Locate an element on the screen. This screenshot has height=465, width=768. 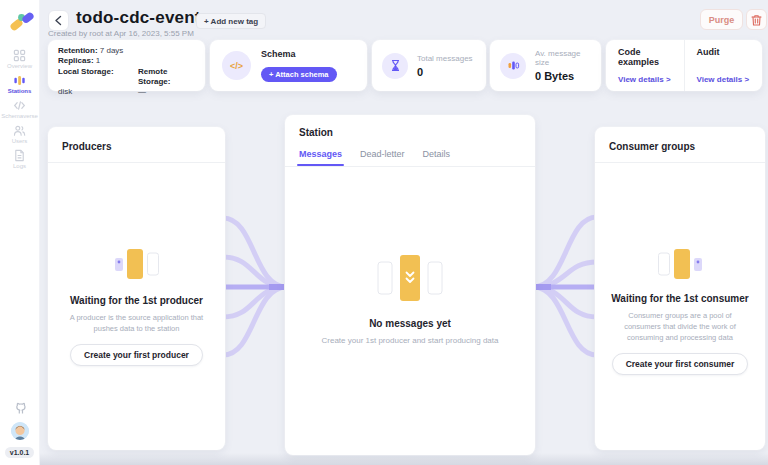
consumers-empty-title: Waiting for the 1st consumer is located at coordinates (680, 298).